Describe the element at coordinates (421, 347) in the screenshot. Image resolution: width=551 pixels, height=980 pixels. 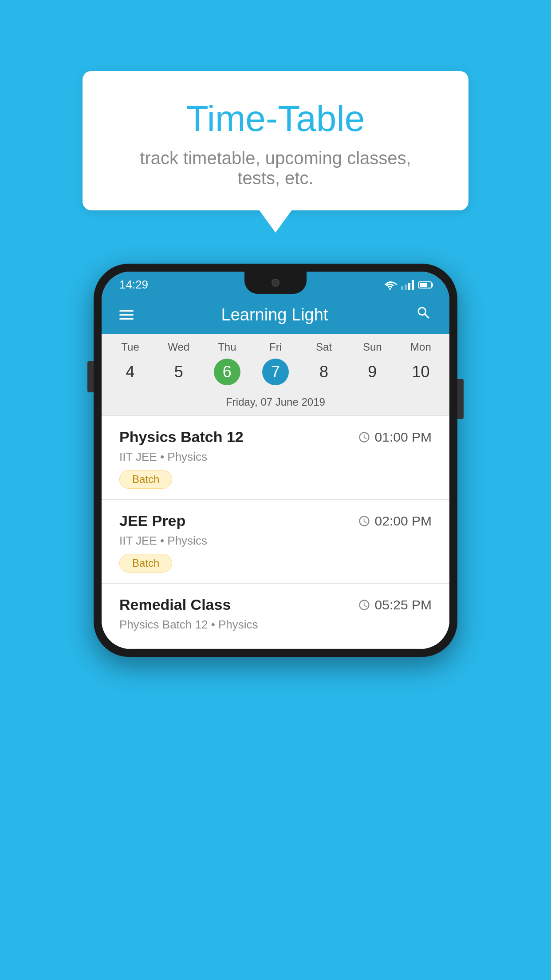
I see `day-name-mon: Mon` at that location.